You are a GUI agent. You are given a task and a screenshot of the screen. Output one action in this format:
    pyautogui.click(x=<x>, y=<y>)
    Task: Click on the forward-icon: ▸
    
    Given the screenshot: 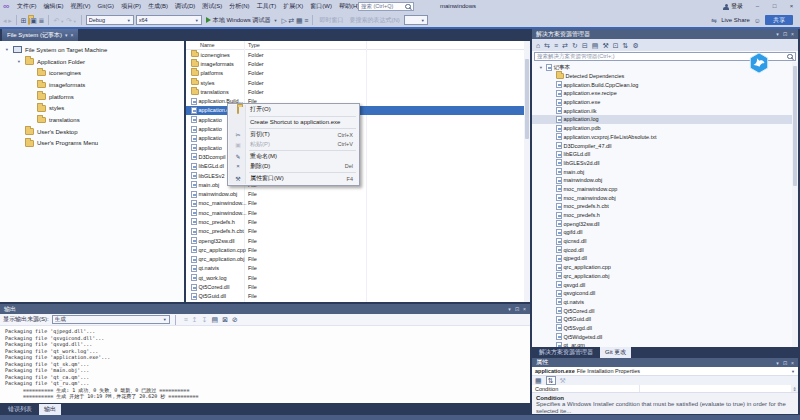 What is the action you would take?
    pyautogui.click(x=10, y=20)
    